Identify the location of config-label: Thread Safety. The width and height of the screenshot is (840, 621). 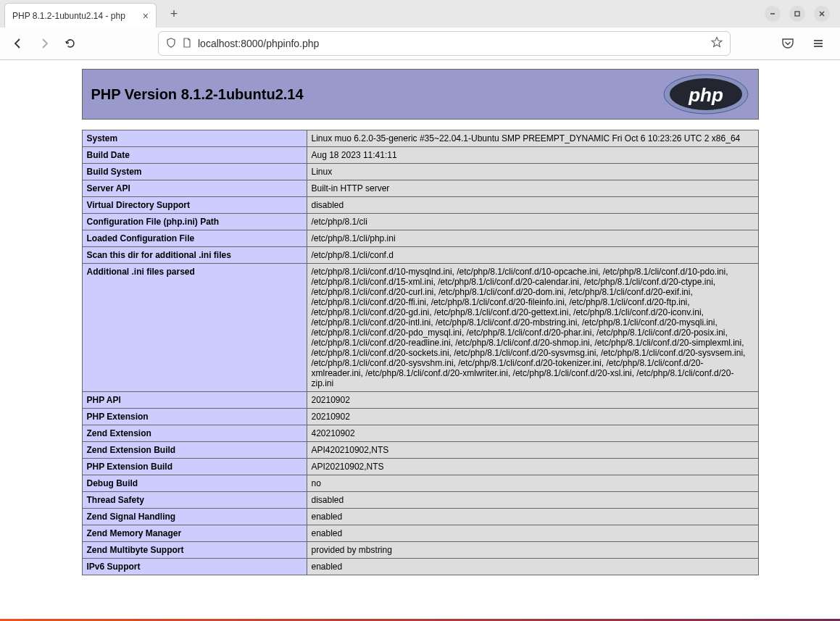
(194, 500).